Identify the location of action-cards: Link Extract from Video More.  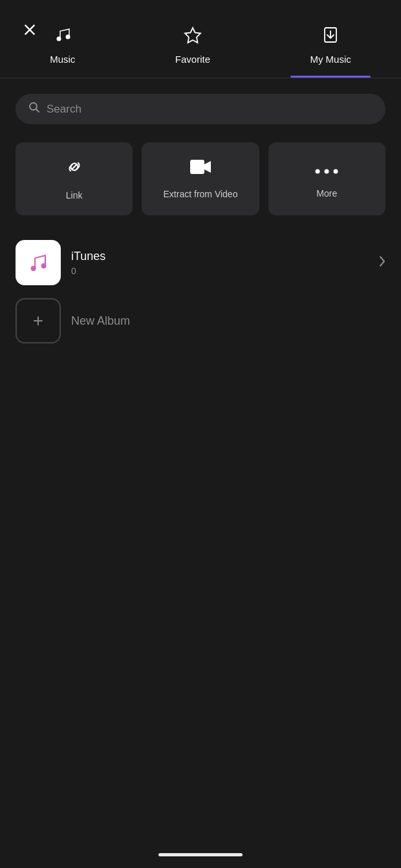
(200, 179).